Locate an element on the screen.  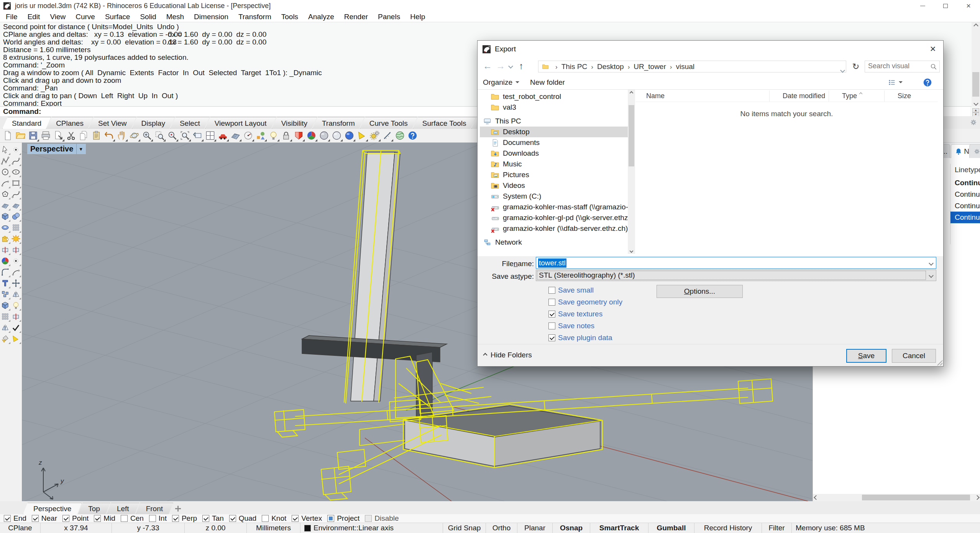
nav-item-documents: Documents is located at coordinates (554, 143).